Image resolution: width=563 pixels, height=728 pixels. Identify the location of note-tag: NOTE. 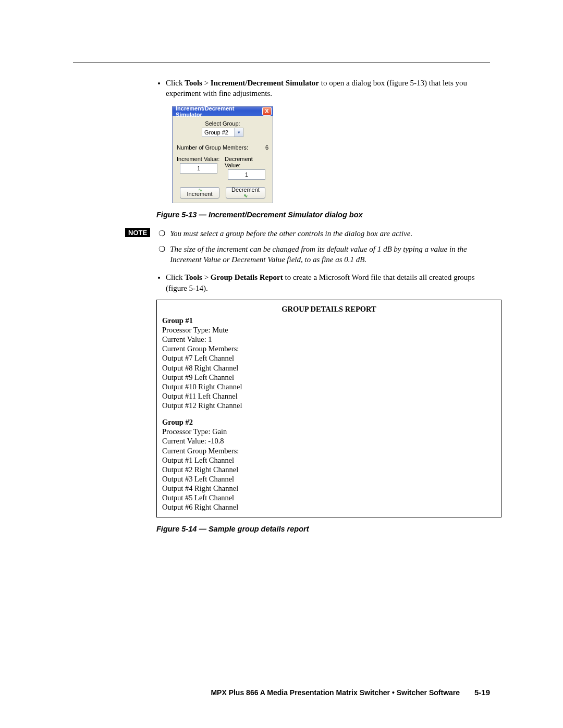
(138, 232).